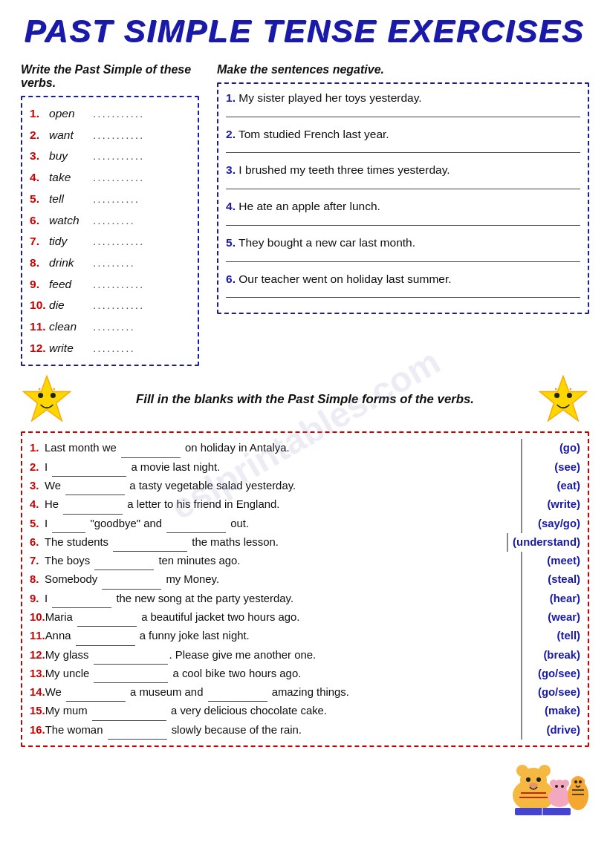 The image size is (610, 868). What do you see at coordinates (541, 786) in the screenshot?
I see `pooh-decoration-icon` at bounding box center [541, 786].